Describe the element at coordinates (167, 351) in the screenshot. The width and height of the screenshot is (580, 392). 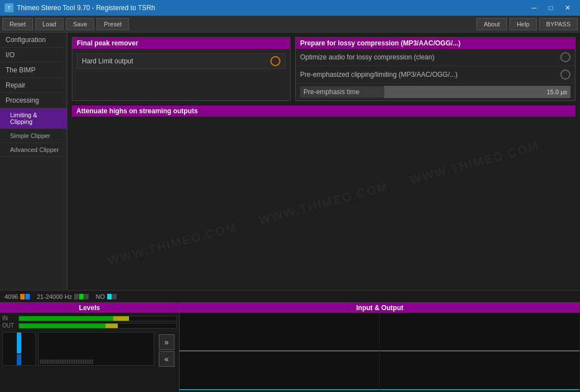
I see `nav-buttons: » «` at that location.